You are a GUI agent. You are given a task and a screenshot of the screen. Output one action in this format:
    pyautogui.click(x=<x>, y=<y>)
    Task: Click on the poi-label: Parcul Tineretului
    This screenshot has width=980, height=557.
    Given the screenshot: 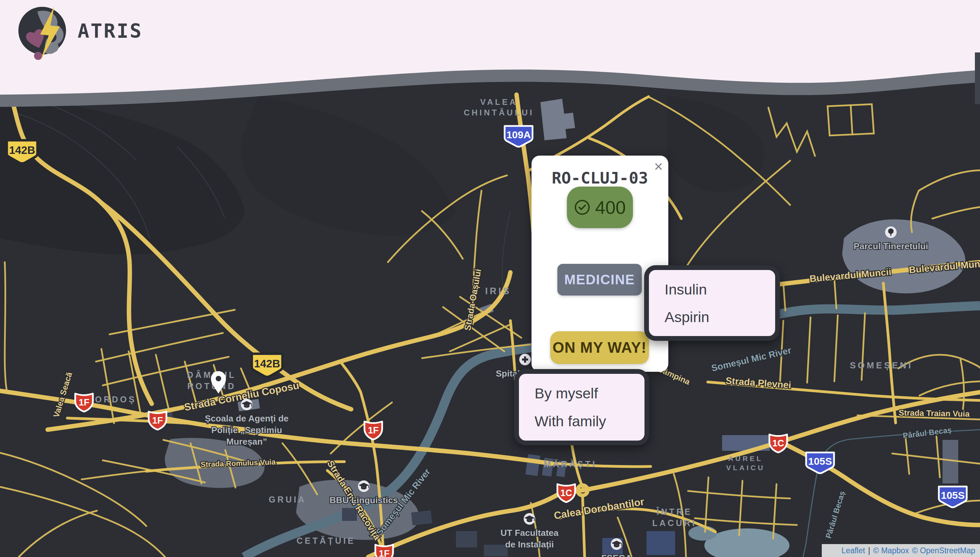 What is the action you would take?
    pyautogui.click(x=891, y=246)
    